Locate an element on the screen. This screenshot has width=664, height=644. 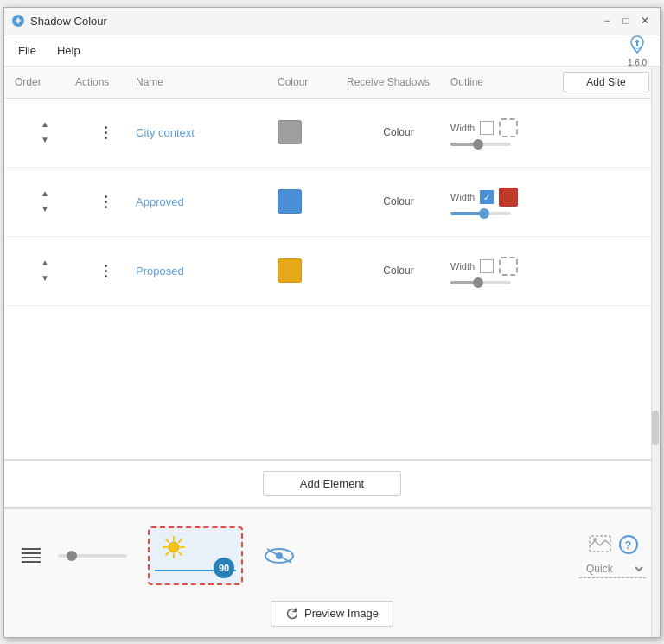
time-slider is located at coordinates (93, 556).